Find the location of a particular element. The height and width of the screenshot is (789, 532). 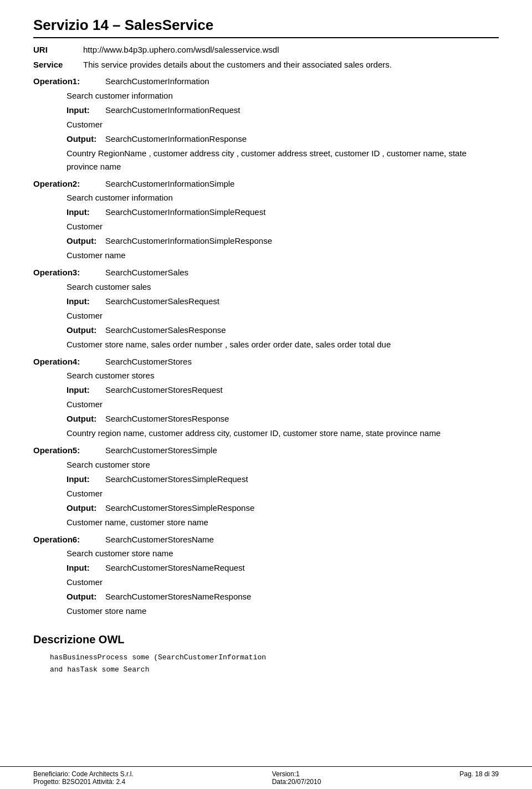

op-output-value-3: SearchCustomerSalesResponse is located at coordinates (302, 330).